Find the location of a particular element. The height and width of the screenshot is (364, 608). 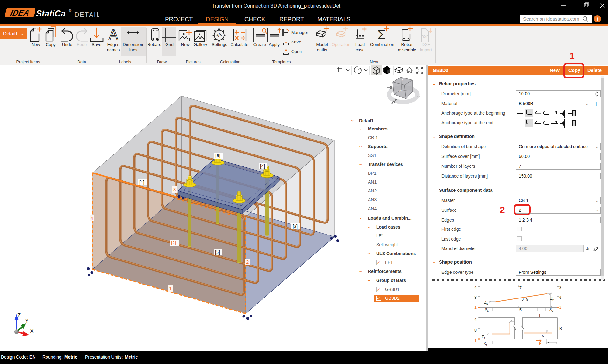

svg-text: [2] is located at coordinates (174, 243).